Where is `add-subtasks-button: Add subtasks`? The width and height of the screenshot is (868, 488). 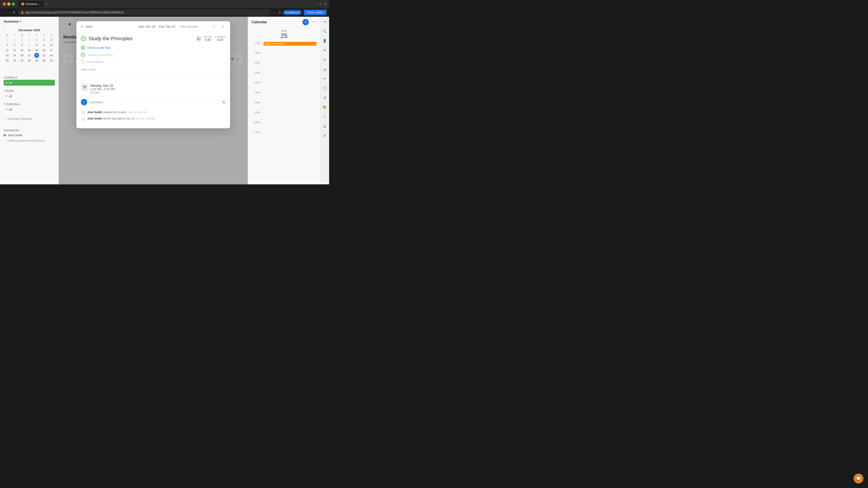
add-subtasks-button: Add subtasks is located at coordinates (189, 26).